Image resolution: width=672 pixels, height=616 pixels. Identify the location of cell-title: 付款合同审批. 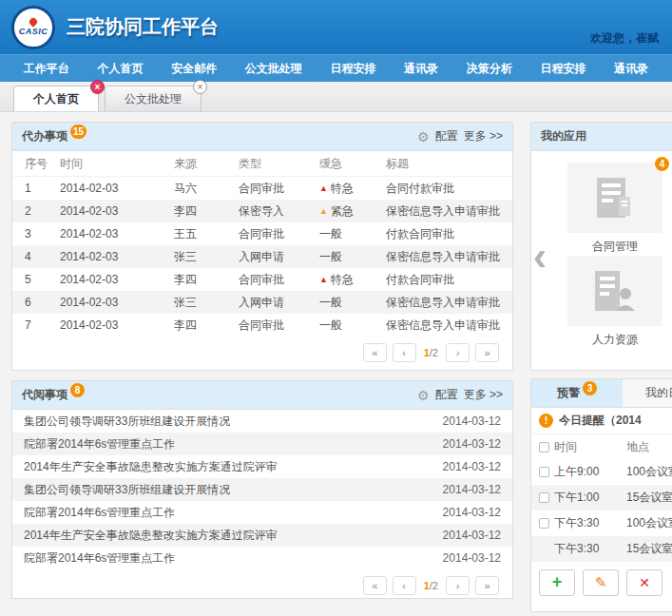
(449, 234).